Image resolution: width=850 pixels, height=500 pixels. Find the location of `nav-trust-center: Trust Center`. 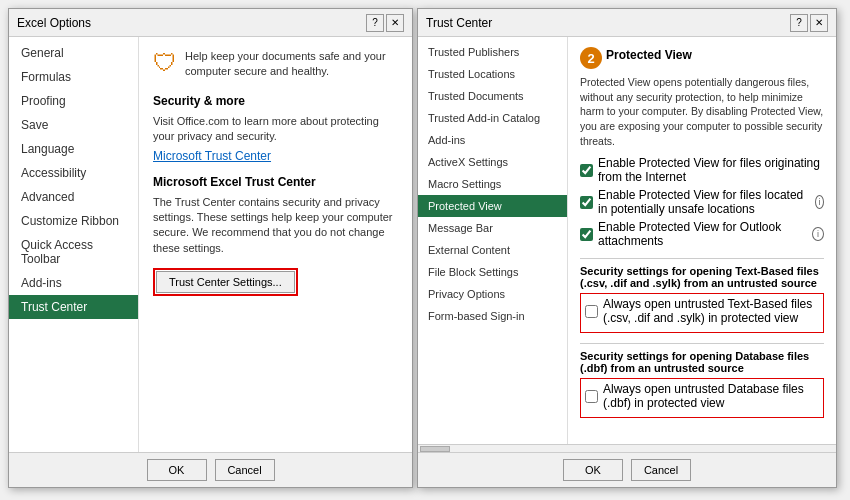

nav-trust-center: Trust Center is located at coordinates (74, 307).